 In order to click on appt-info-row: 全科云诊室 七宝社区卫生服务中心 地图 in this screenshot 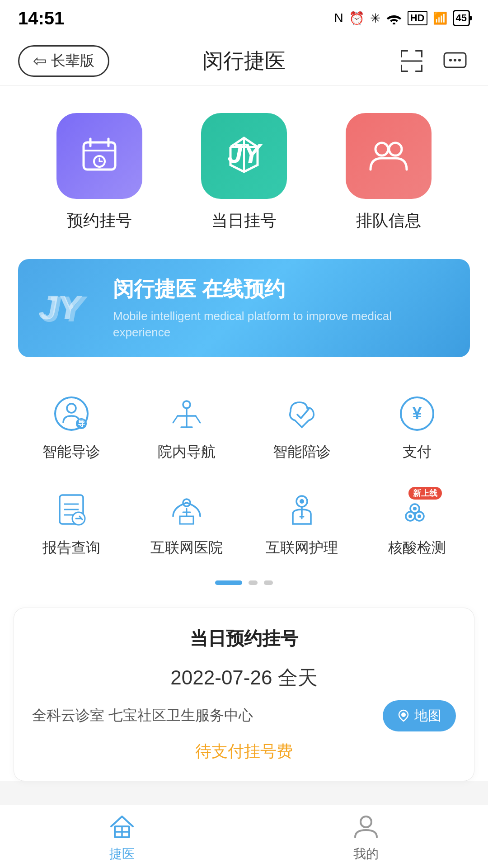, I will do `click(244, 716)`.